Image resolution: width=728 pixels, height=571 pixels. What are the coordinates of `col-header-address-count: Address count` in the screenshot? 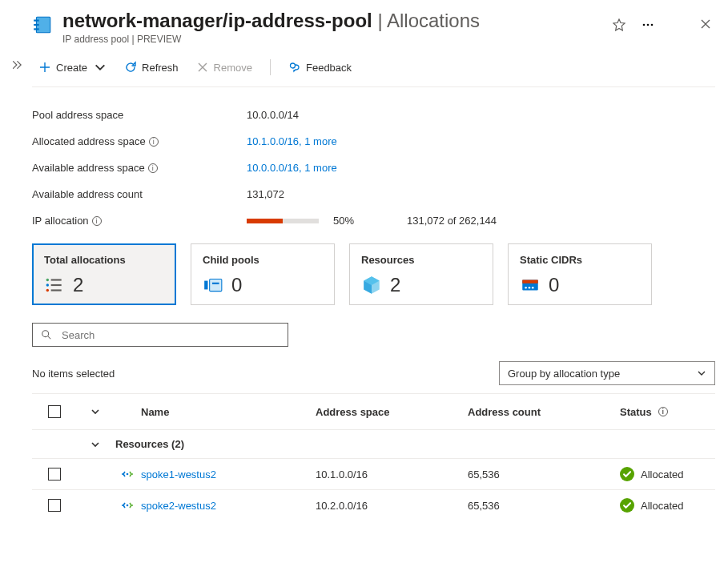 It's located at (544, 412).